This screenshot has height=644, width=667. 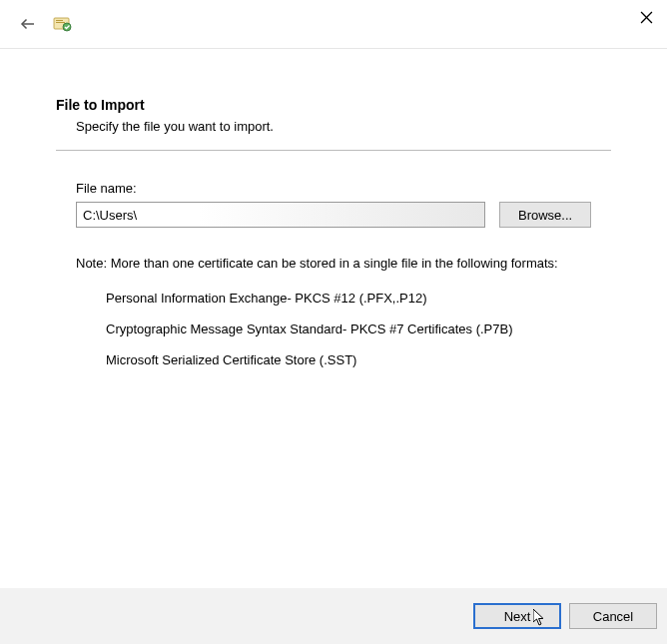 I want to click on browse-button: Browse..., so click(x=545, y=215).